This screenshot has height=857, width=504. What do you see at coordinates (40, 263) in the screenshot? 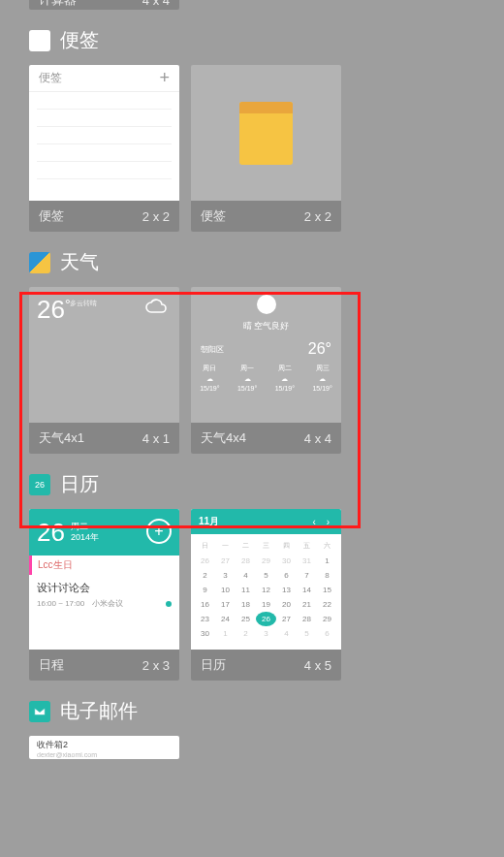
I see `weather-icon` at bounding box center [40, 263].